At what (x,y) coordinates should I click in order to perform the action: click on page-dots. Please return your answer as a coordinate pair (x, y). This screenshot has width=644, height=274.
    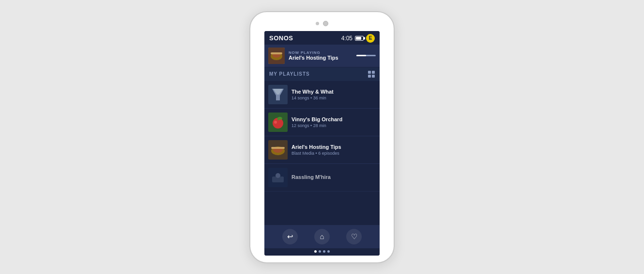
    Looking at the image, I should click on (322, 252).